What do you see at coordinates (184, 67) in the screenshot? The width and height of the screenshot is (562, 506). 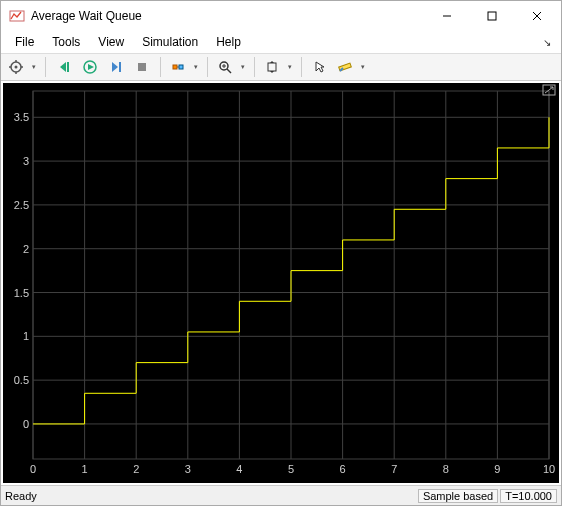 I see `highlight-button` at bounding box center [184, 67].